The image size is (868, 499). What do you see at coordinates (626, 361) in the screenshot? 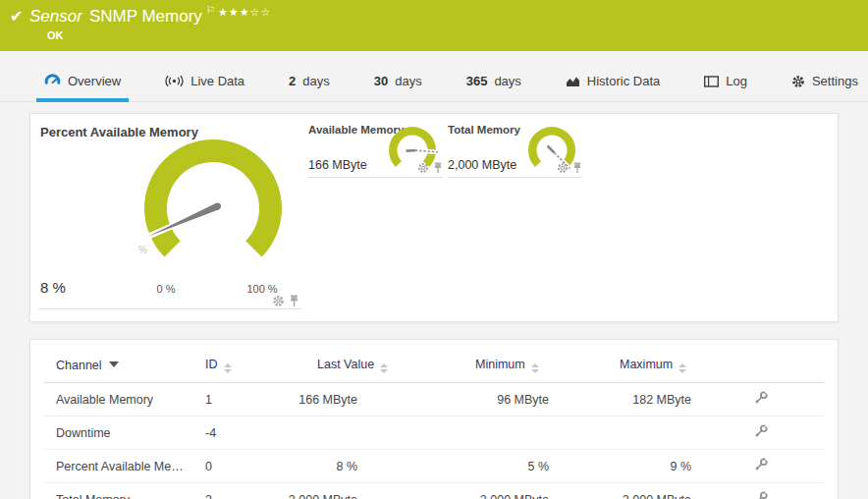
I see `column-header-maximum: Maximum` at bounding box center [626, 361].